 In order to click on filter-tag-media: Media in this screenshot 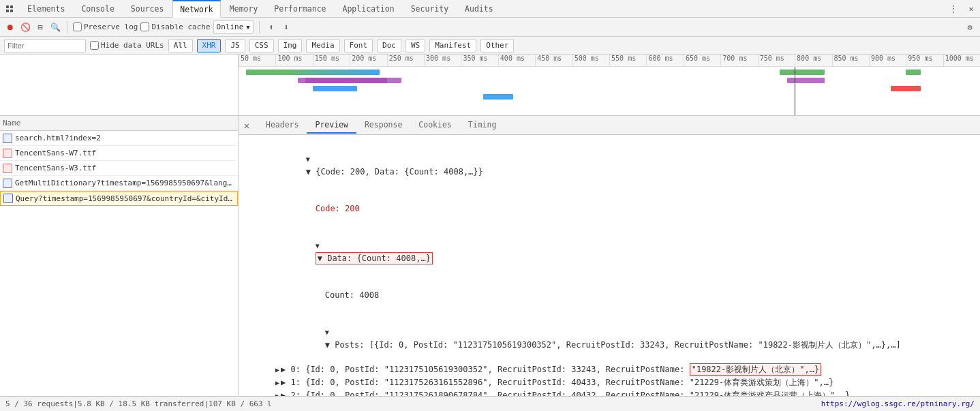, I will do `click(323, 46)`.